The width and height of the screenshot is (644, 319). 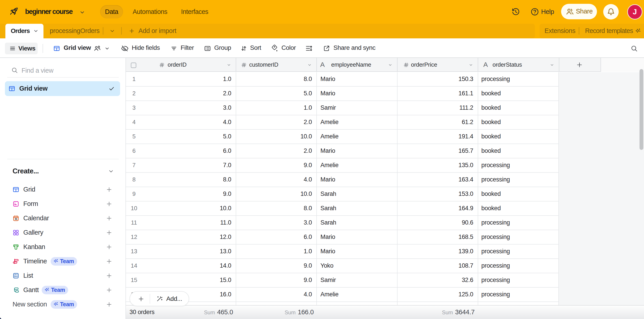 I want to click on svg-text: 31, so click(x=16, y=219).